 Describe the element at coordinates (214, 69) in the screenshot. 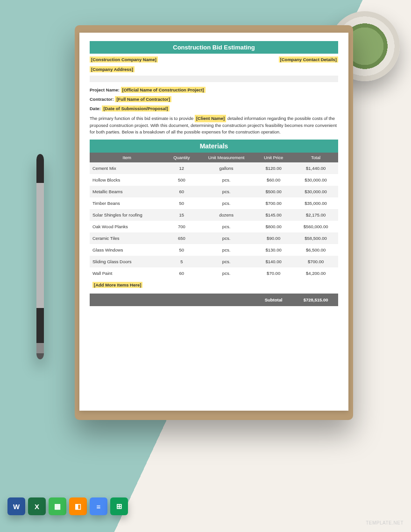

I see `company-address-row: [Company Address]` at that location.